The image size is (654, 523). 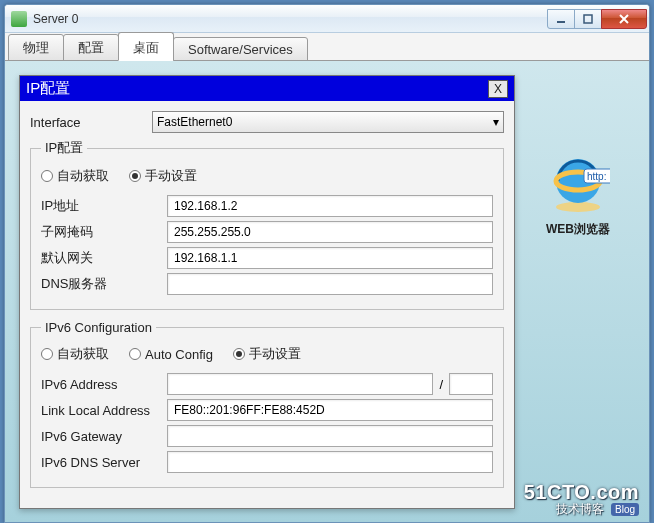 What do you see at coordinates (588, 19) in the screenshot?
I see `maximize-icon` at bounding box center [588, 19].